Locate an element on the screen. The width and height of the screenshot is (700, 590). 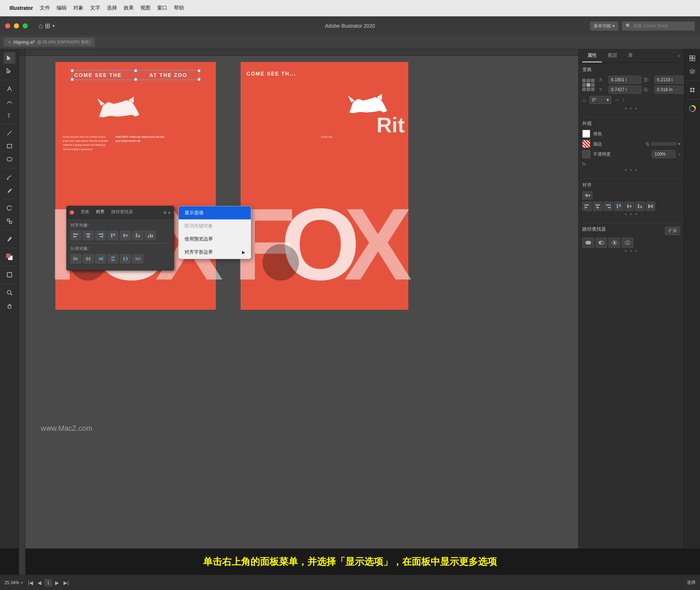
select-tool is located at coordinates (9, 58).